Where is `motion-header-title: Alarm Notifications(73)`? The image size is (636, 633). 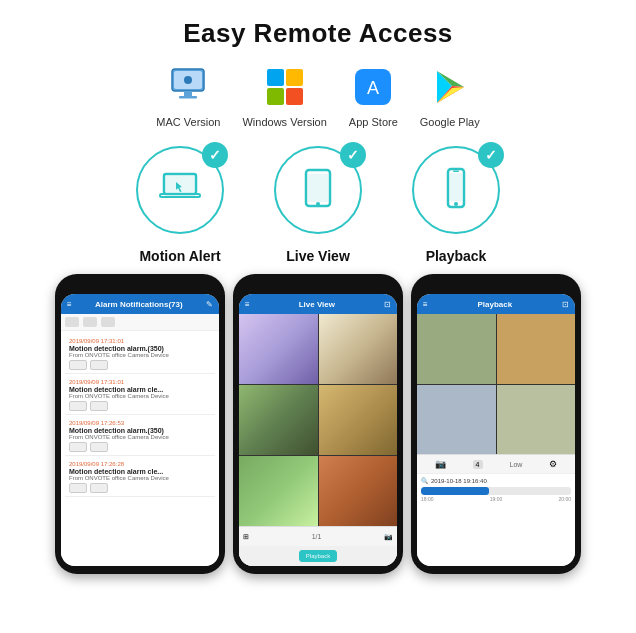 motion-header-title: Alarm Notifications(73) is located at coordinates (139, 304).